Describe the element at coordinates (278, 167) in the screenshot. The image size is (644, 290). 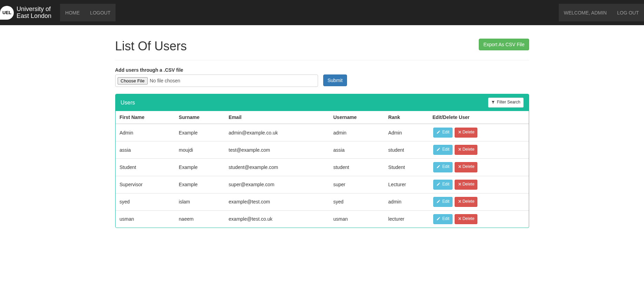
I see `cell-email: student@example.com` at that location.